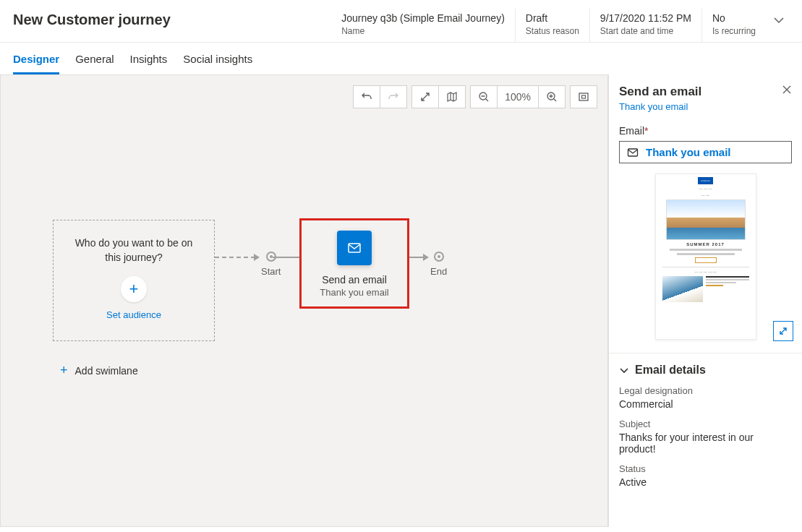 The width and height of the screenshot is (802, 532). Describe the element at coordinates (553, 18) in the screenshot. I see `meta-status-value: Draft` at that location.